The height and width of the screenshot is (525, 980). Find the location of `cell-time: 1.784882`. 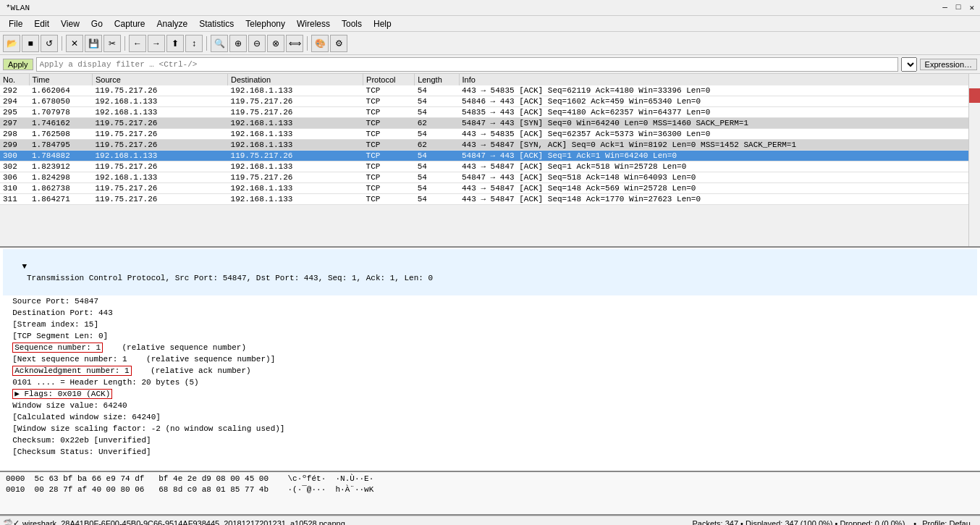

cell-time: 1.784882 is located at coordinates (61, 156).